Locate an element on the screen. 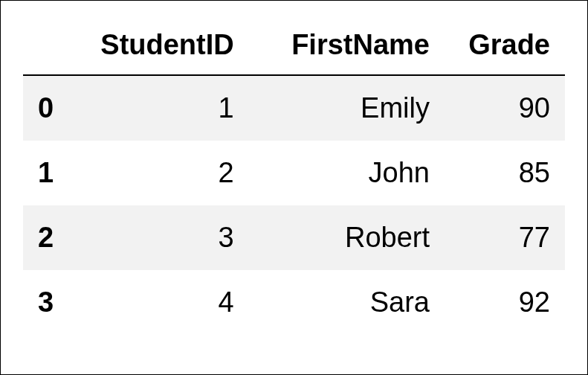  cell-firstname: Robert is located at coordinates (346, 238).